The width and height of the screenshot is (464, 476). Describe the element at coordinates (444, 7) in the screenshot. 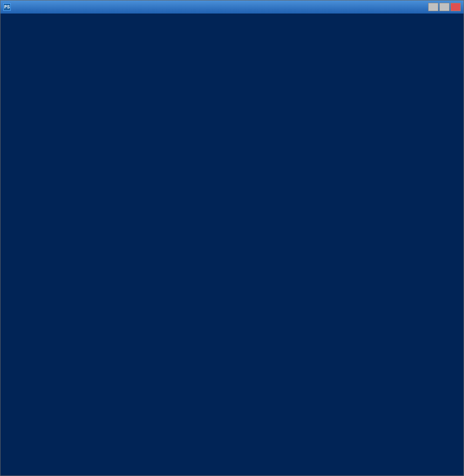

I see `maximize-button` at that location.